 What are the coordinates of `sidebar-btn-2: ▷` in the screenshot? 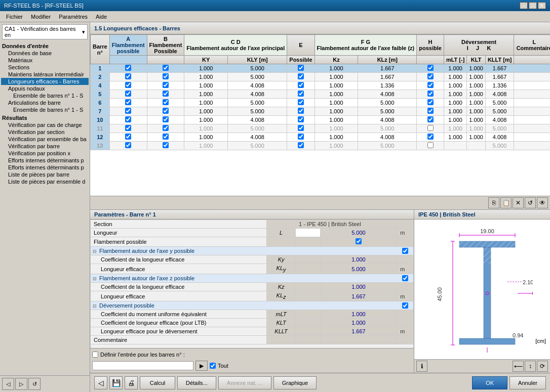 It's located at (21, 384).